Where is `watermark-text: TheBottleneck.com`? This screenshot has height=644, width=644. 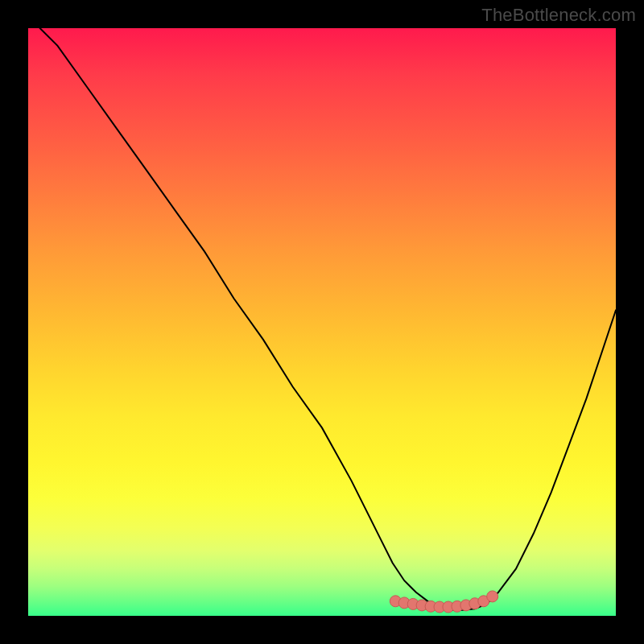 watermark-text: TheBottleneck.com is located at coordinates (559, 15).